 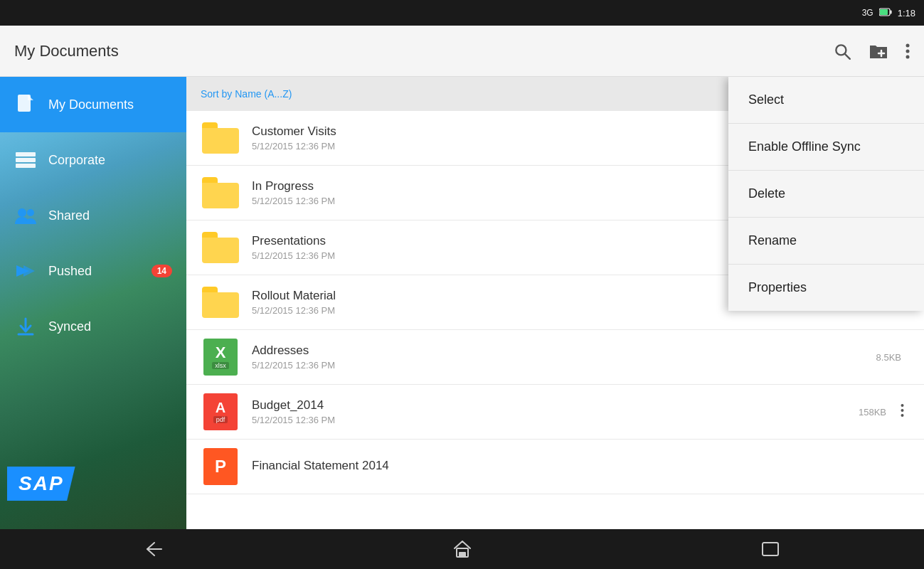 I want to click on sort-label: Sort by Name (A...Z), so click(x=246, y=94).